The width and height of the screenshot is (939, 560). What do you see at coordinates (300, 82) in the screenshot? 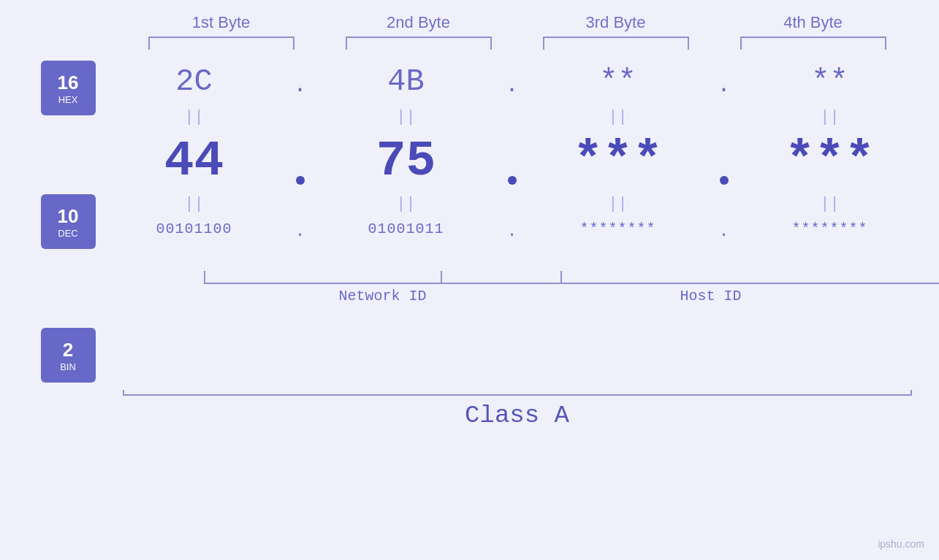
I see `hex-dot1: .` at bounding box center [300, 82].